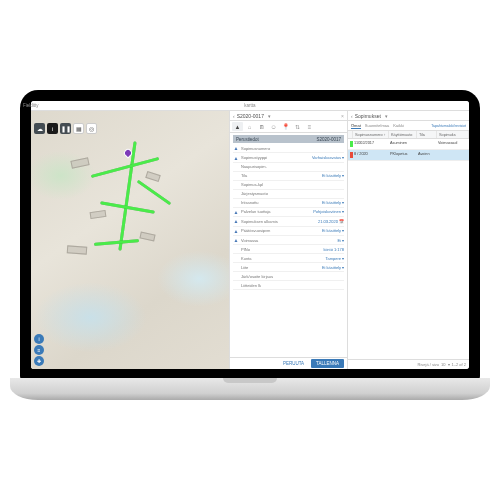 Image resolution: width=500 pixels, height=500 pixels. Describe the element at coordinates (452, 155) in the screenshot. I see `cell-extra` at that location.